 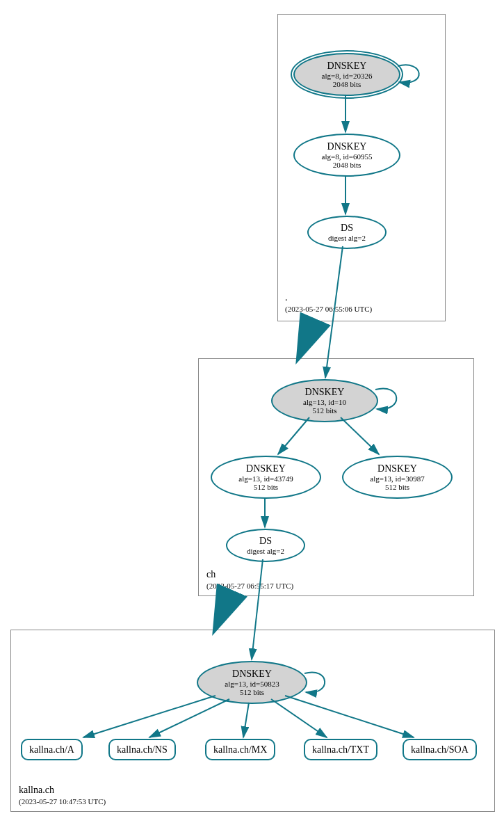 I want to click on zone-label-ch: ch, so click(x=211, y=575).